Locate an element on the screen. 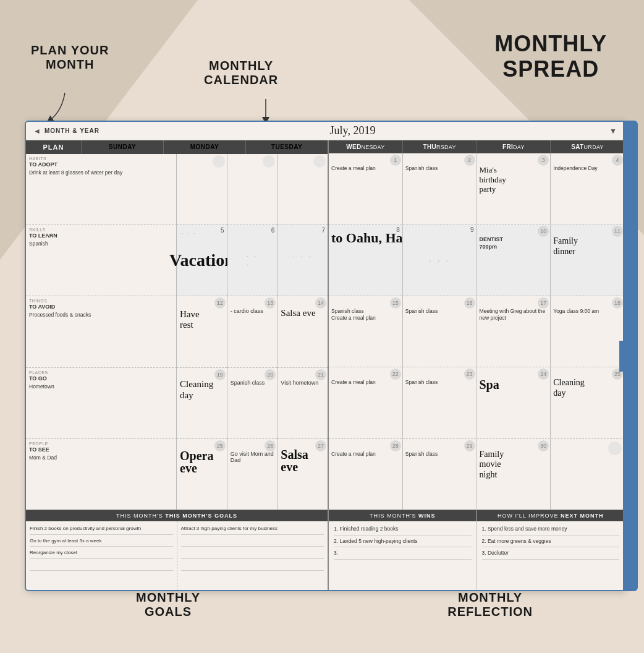 The height and width of the screenshot is (653, 644). mon-w3-content: - cardio class is located at coordinates (252, 311).